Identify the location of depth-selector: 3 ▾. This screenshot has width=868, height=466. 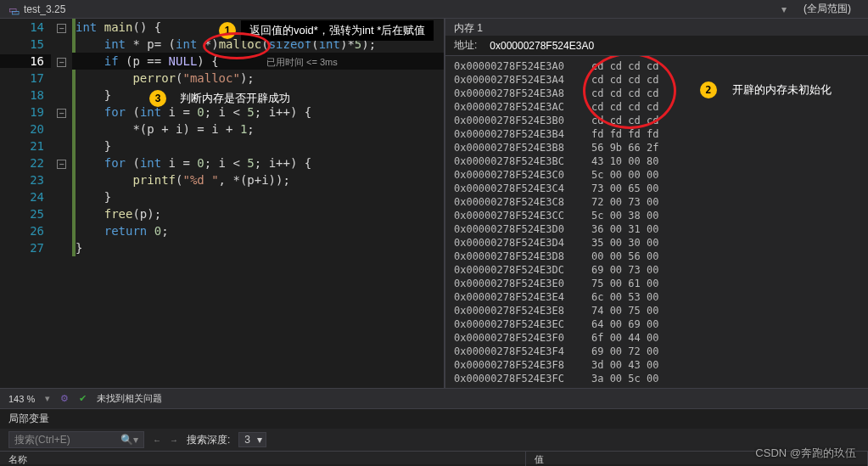
(253, 440).